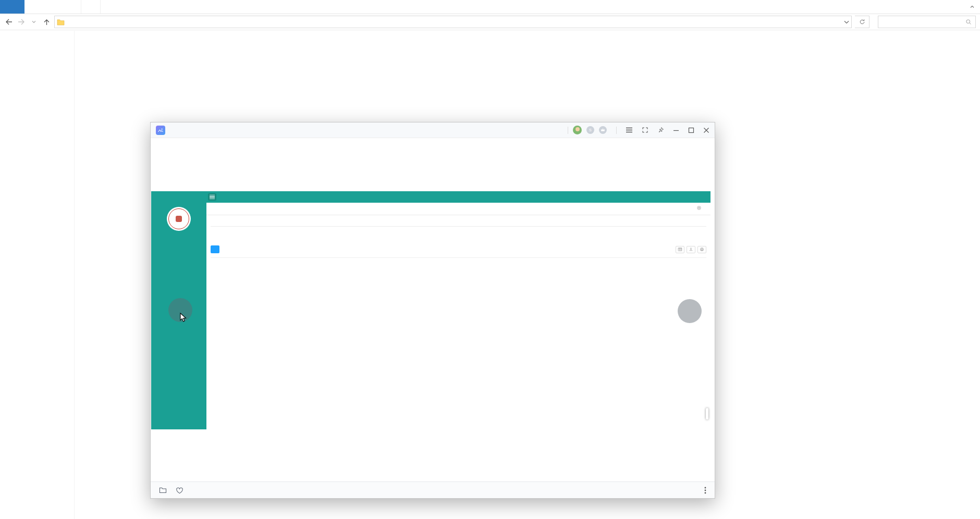 This screenshot has height=519, width=980. Describe the element at coordinates (433, 490) in the screenshot. I see `viewer-toolbar` at that location.